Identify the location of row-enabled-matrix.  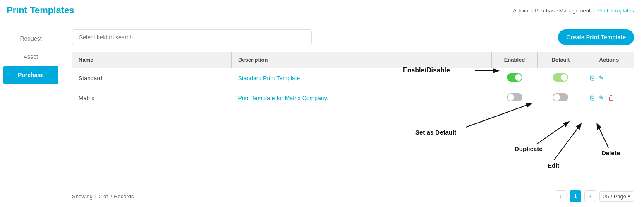
(515, 98).